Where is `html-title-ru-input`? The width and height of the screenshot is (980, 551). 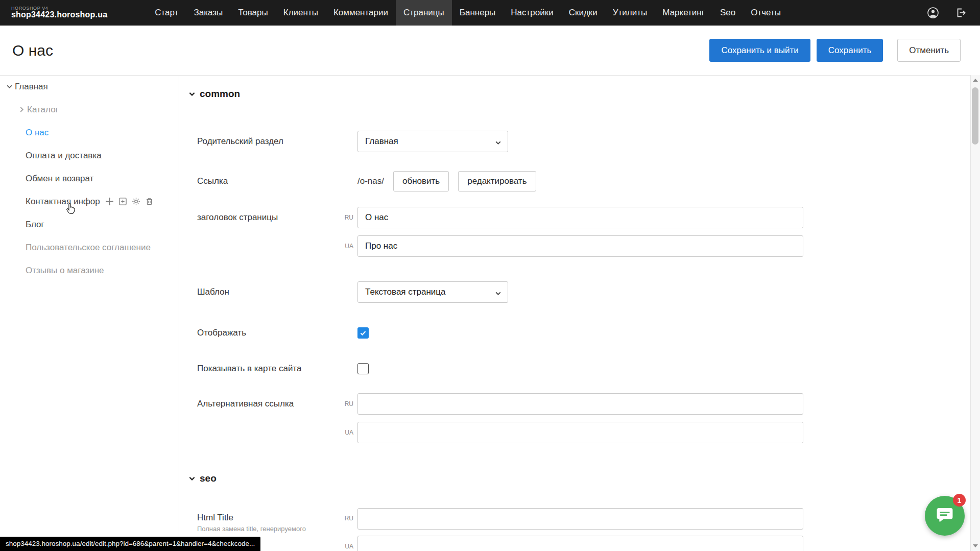
html-title-ru-input is located at coordinates (580, 519).